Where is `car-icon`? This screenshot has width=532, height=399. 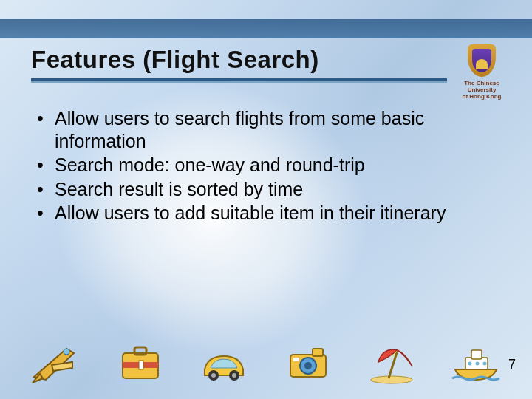
car-icon is located at coordinates (224, 362).